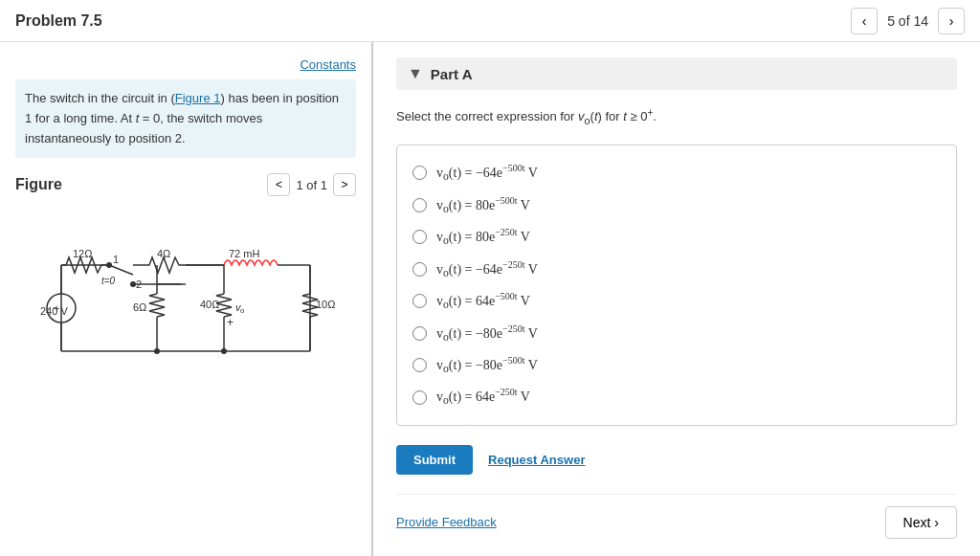 The image size is (980, 556). What do you see at coordinates (244, 254) in the screenshot?
I see `svg-text: 72 mH` at bounding box center [244, 254].